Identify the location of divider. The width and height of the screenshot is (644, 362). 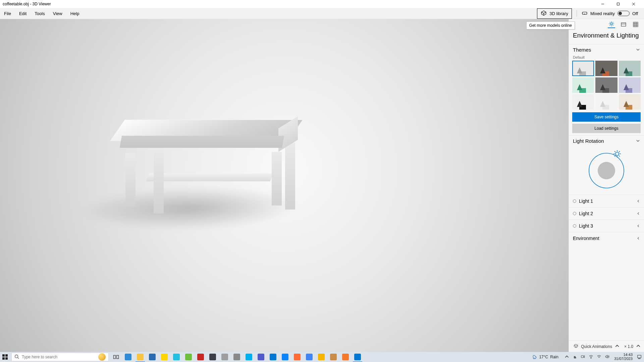
(577, 13).